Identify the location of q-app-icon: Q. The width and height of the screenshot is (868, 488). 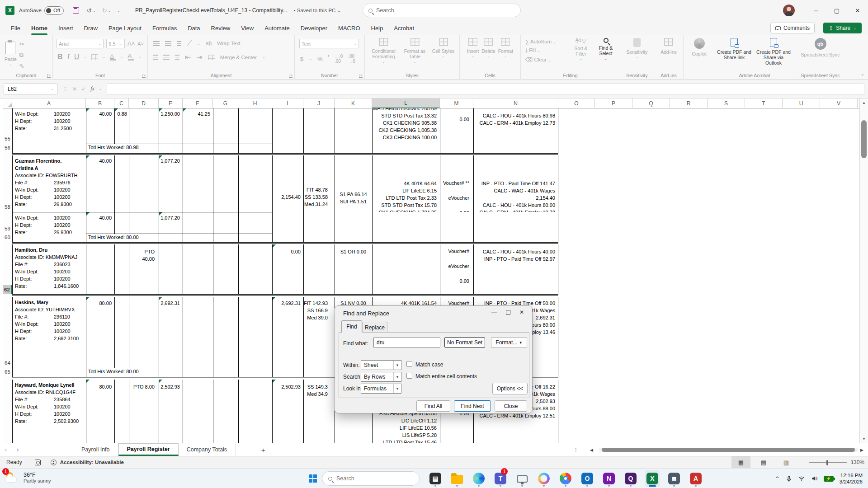
(631, 479).